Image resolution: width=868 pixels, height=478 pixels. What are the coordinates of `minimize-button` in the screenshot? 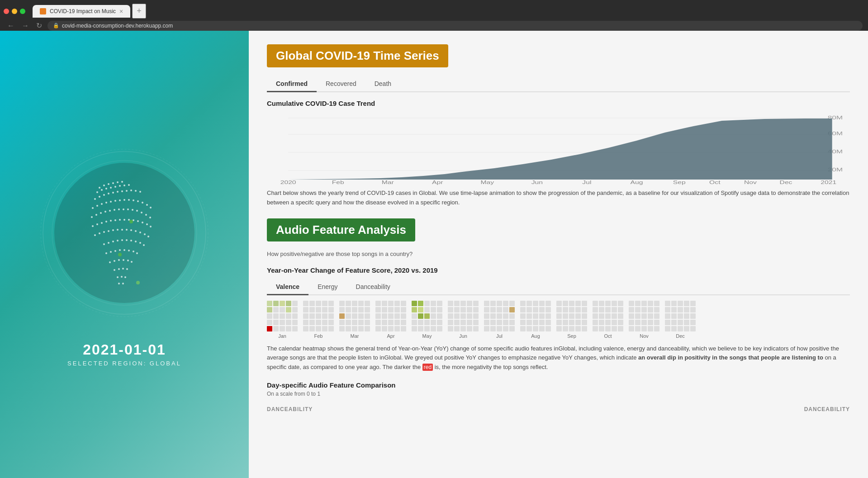 It's located at (14, 11).